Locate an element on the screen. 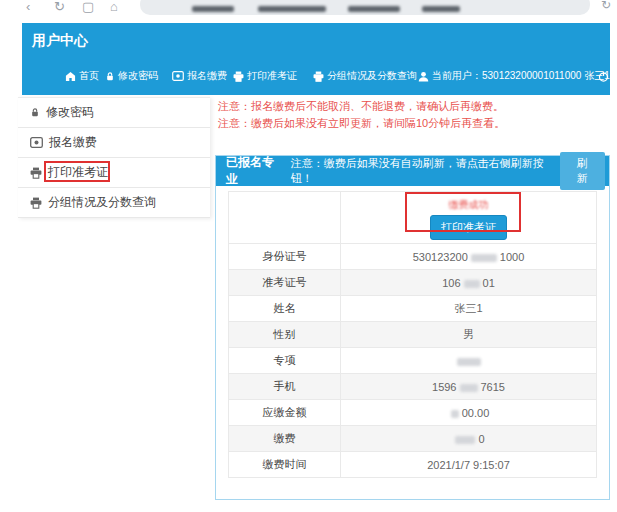 The image size is (617, 512). page-header: 用户中心 首页 修改密码 报名缴费 打印准考证 分组情况及分数查询 当前用户：5… is located at coordinates (316, 59).